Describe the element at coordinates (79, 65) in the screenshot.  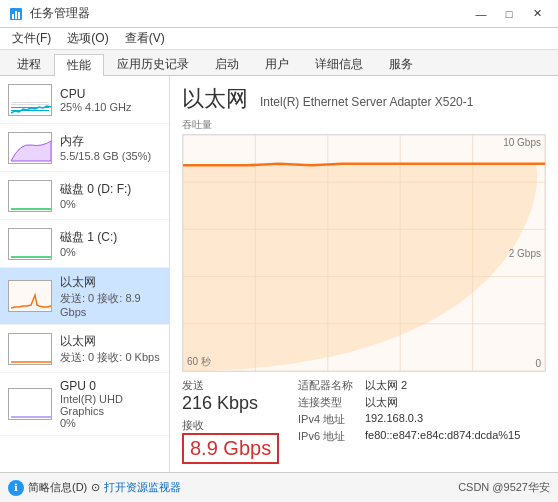
I see `tab-performance: 性能` at that location.